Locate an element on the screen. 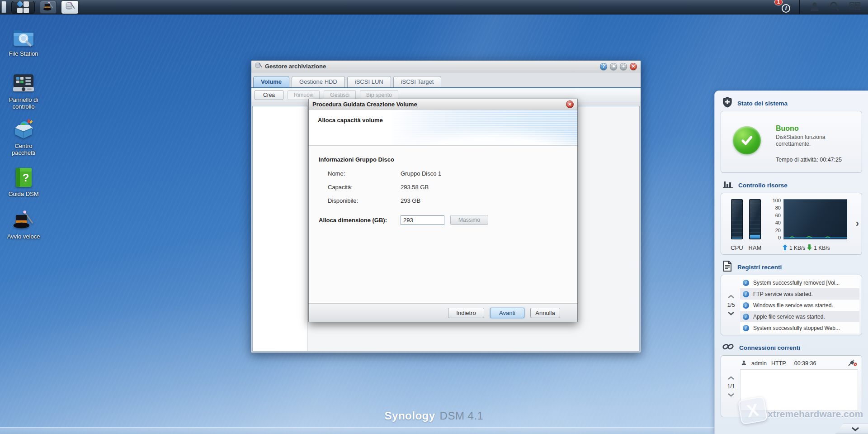 This screenshot has width=868, height=434. chevron-right-icon: › is located at coordinates (857, 224).